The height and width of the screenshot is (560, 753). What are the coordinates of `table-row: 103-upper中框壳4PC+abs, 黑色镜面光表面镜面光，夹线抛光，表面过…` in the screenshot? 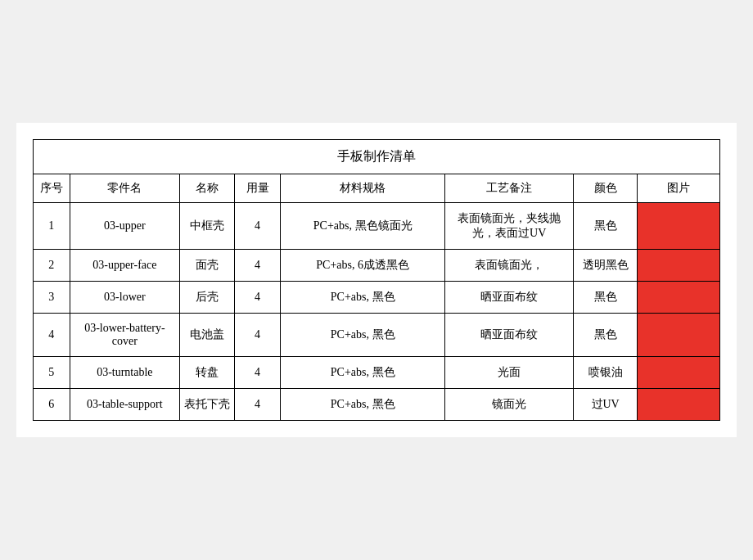 It's located at (376, 226).